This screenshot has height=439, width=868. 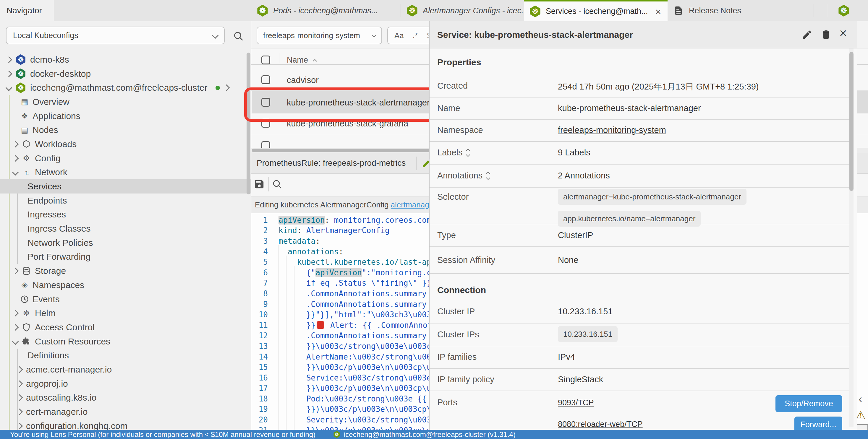 I want to click on applications-icon: ❖, so click(x=25, y=116).